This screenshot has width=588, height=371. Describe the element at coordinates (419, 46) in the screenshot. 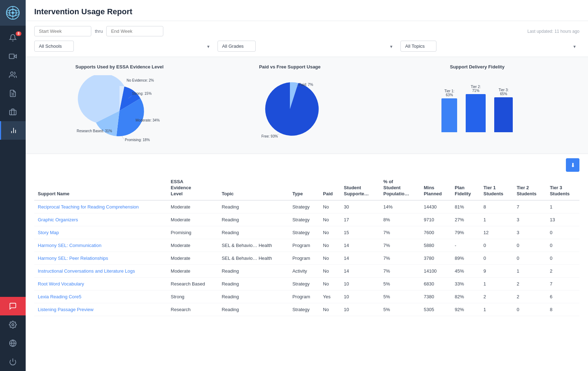

I see `topic-filter-select: All Topics` at that location.